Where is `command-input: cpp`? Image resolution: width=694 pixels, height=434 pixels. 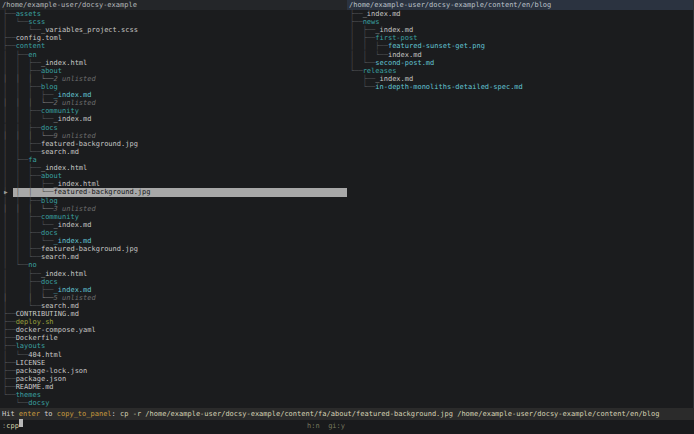 command-input: cpp is located at coordinates (12, 427).